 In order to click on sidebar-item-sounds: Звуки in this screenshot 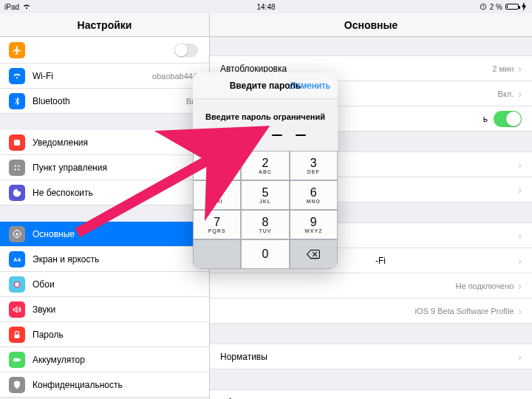, I will do `click(105, 310)`.